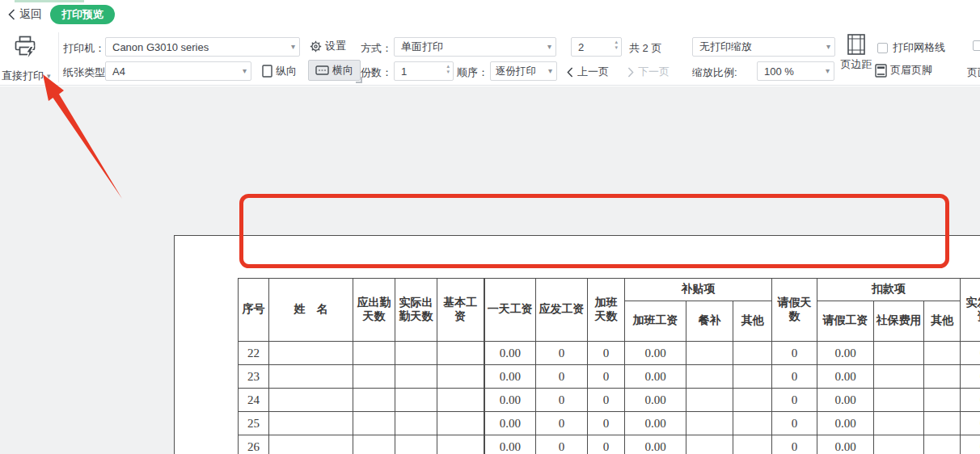  What do you see at coordinates (610, 444) in the screenshot?
I see `table-row: 260.00000.0000.000` at bounding box center [610, 444].